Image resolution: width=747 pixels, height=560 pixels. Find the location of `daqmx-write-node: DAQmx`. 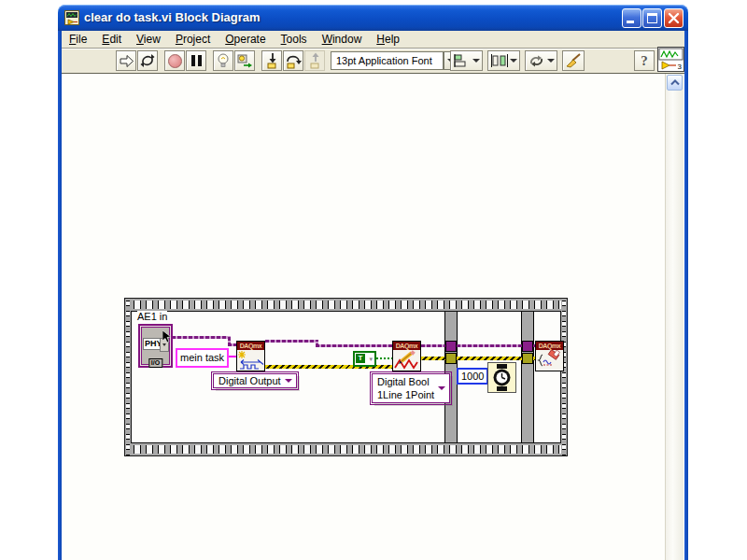

daqmx-write-node: DAQmx is located at coordinates (407, 357).